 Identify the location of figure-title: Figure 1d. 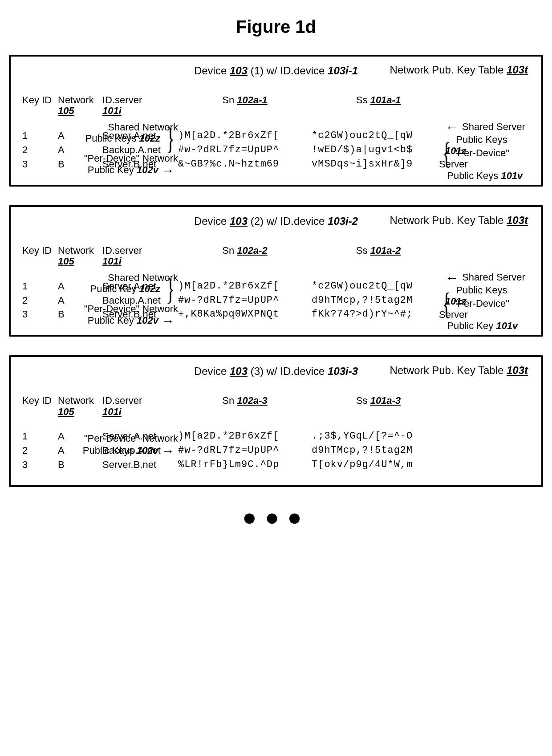
(276, 27).